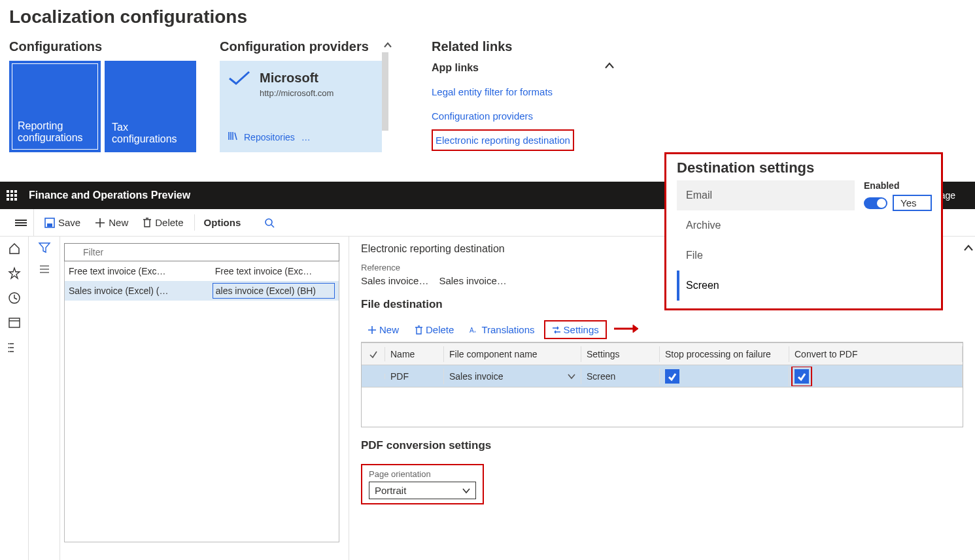 Image resolution: width=975 pixels, height=560 pixels. What do you see at coordinates (14, 298) in the screenshot?
I see `recent-icon` at bounding box center [14, 298].